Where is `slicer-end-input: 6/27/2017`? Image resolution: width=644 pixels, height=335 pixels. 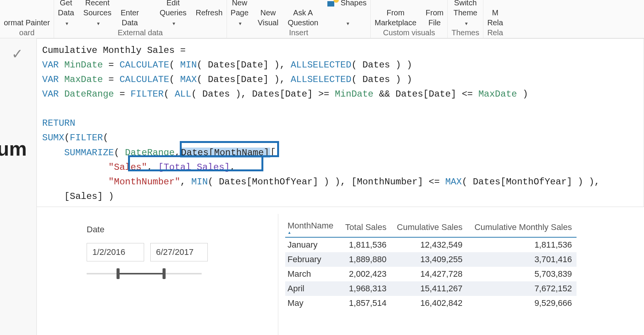
slicer-end-input: 6/27/2017 is located at coordinates (179, 252).